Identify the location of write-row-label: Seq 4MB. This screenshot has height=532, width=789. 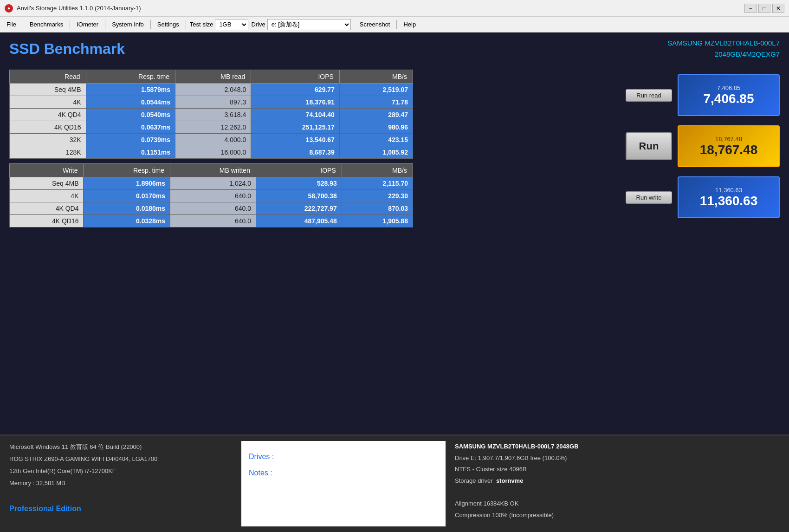
(46, 184).